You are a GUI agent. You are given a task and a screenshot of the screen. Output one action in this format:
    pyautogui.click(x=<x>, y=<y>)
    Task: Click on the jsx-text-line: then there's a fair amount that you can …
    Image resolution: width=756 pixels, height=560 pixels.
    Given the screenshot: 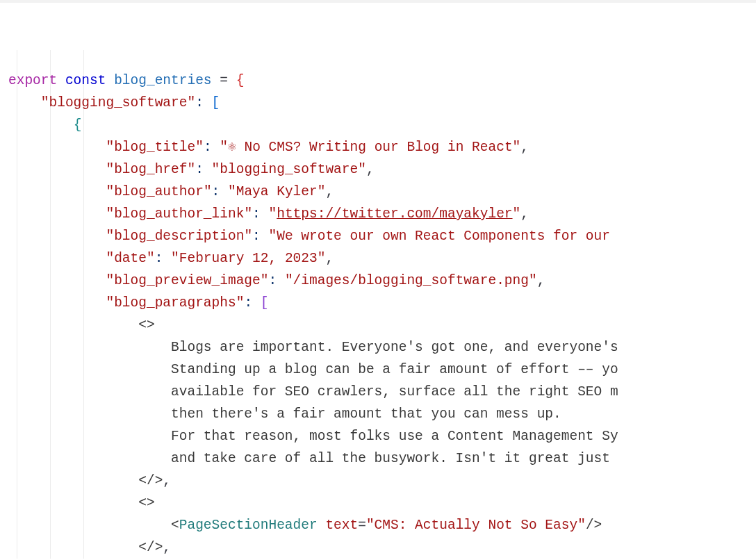 What is the action you would take?
    pyautogui.click(x=366, y=414)
    